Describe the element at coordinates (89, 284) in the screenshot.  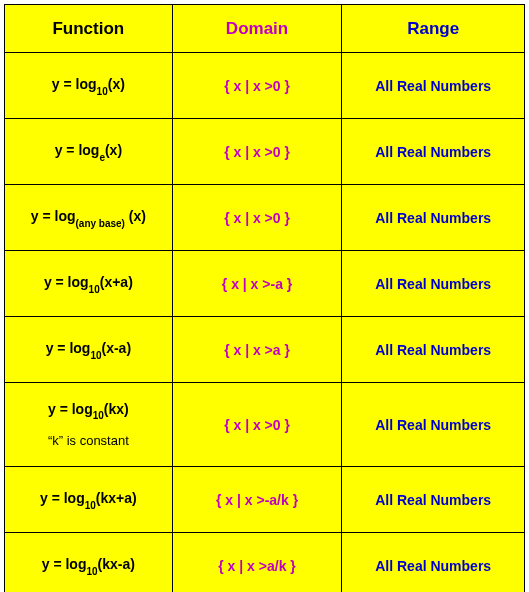
I see `cell-function: y = log10(x+a)` at that location.